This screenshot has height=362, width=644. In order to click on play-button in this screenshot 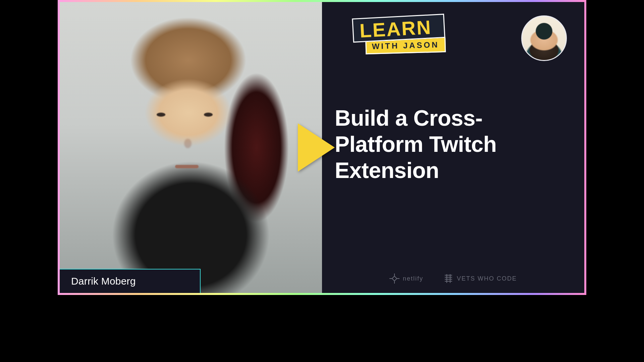, I will do `click(316, 147)`.